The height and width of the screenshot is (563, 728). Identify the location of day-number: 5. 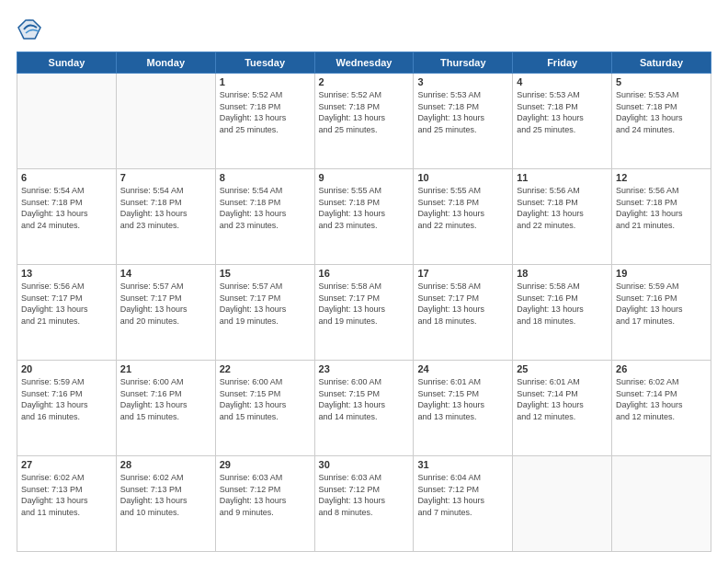
(662, 82).